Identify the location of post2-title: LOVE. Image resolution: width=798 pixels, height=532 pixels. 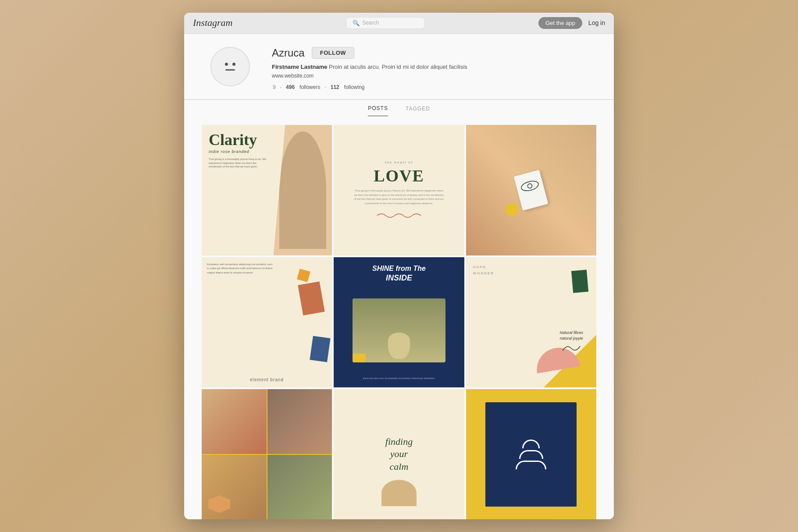
(399, 176).